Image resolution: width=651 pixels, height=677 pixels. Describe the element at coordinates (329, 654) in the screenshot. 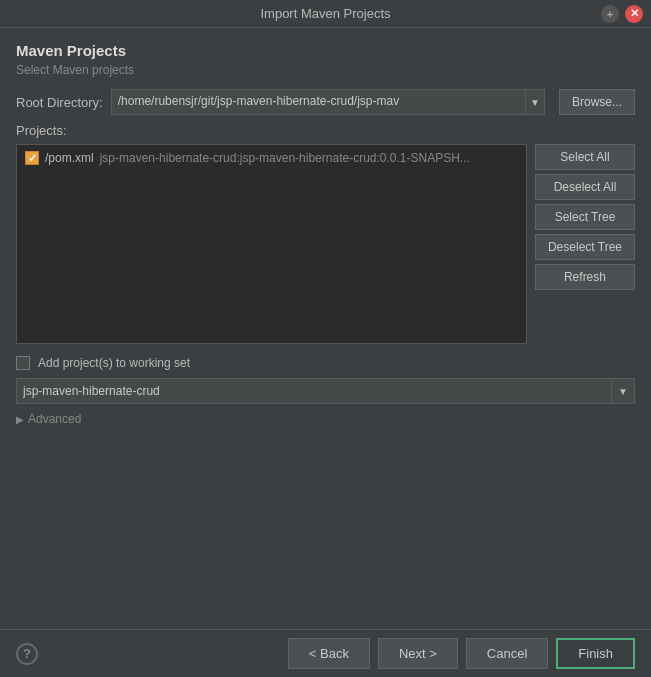

I see `back-button: < Back` at that location.